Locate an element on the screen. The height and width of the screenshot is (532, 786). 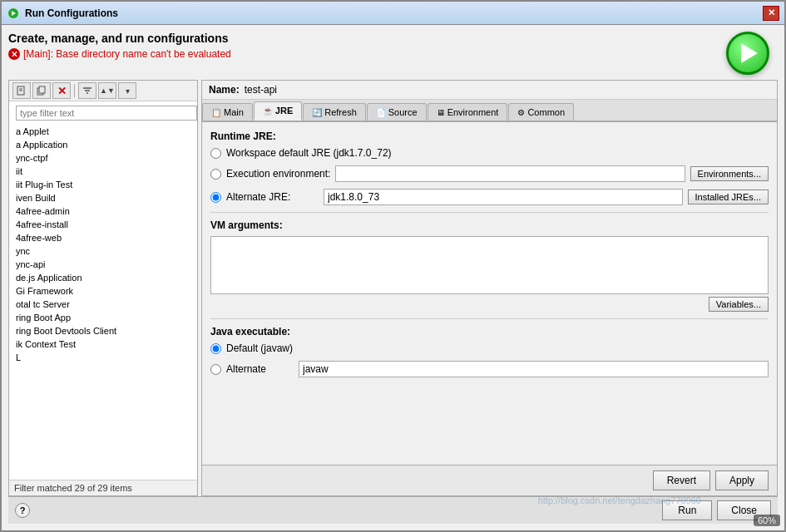
java-exec-section: Java executable: Default (javaw) Alterna… is located at coordinates (489, 352).